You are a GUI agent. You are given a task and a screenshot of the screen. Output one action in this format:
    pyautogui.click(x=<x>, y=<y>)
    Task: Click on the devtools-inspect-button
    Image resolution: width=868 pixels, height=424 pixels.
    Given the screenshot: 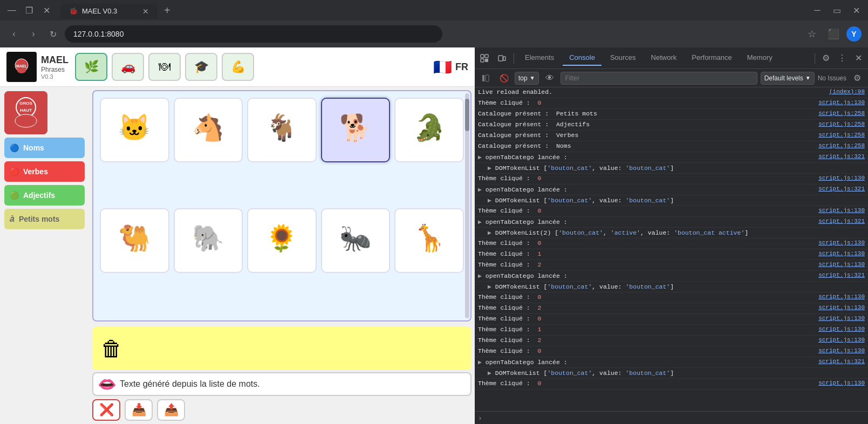 What is the action you would take?
    pyautogui.click(x=484, y=58)
    